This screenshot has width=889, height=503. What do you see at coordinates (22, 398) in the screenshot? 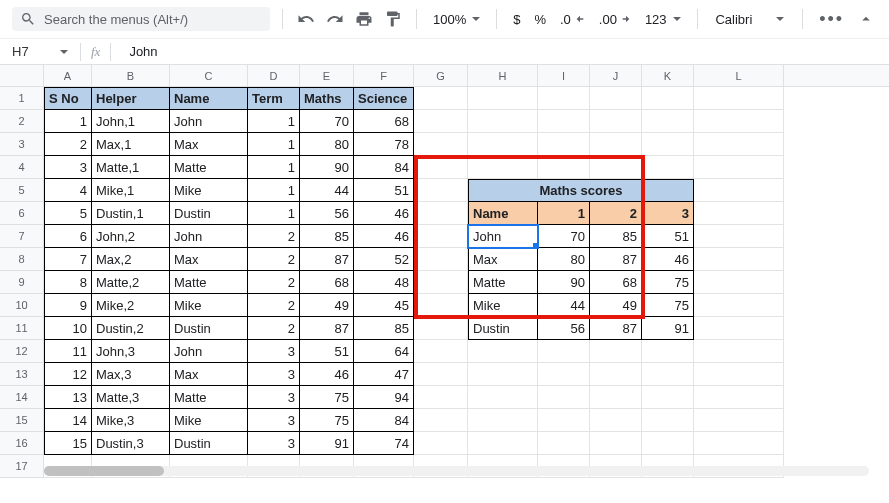
I see `row-header: 14` at bounding box center [22, 398].